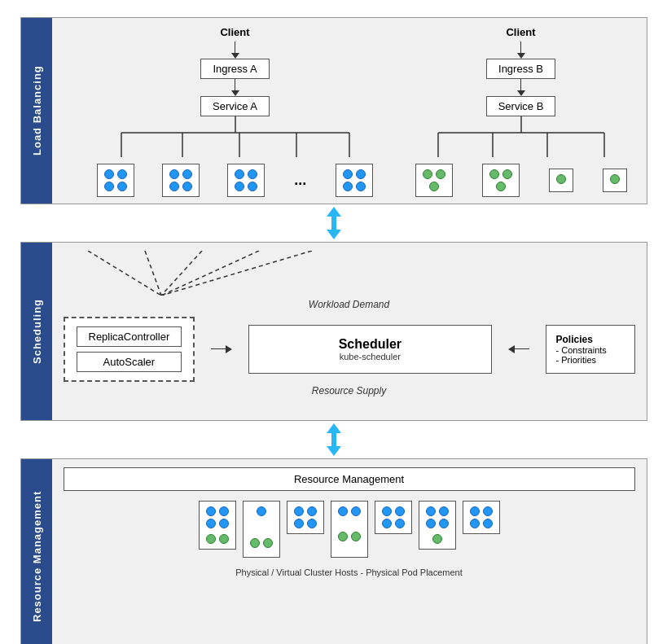 Image resolution: width=667 pixels, height=644 pixels. What do you see at coordinates (235, 68) in the screenshot?
I see `ingress-a-box: Ingress A` at bounding box center [235, 68].